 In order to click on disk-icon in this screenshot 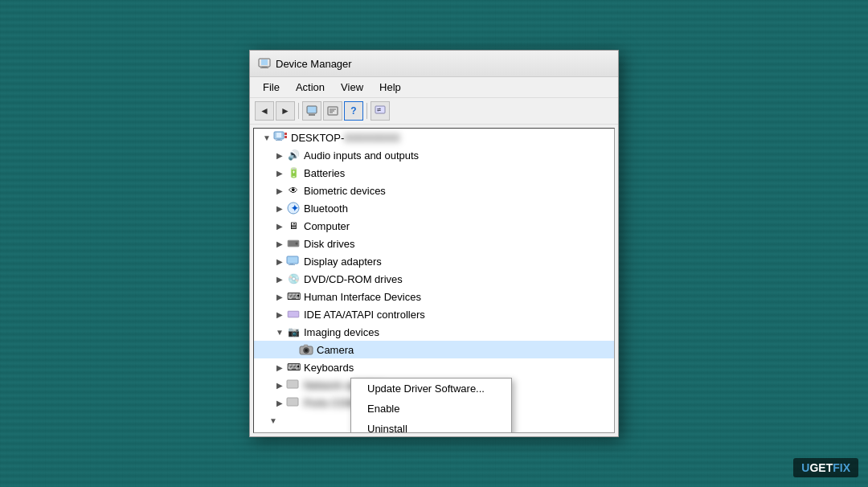, I will do `click(293, 244)`.